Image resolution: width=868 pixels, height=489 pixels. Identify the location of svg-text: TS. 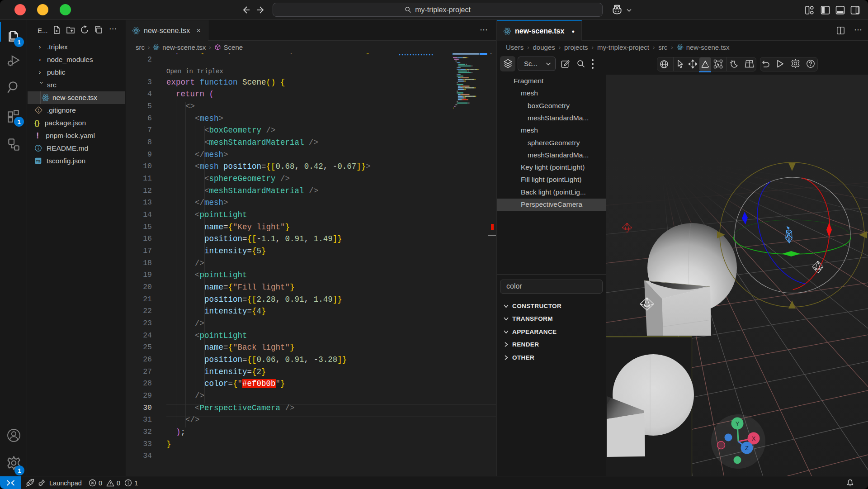
(38, 161).